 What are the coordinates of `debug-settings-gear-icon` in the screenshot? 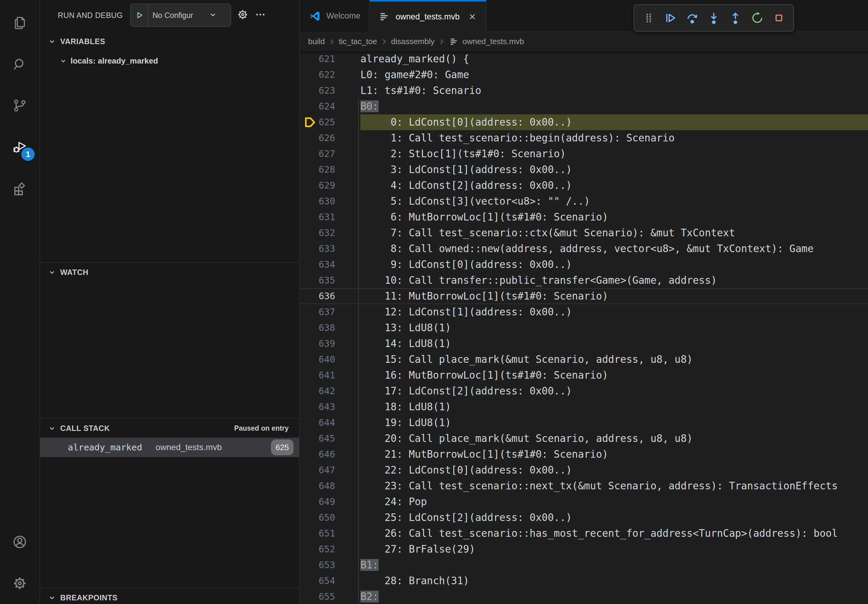 It's located at (243, 15).